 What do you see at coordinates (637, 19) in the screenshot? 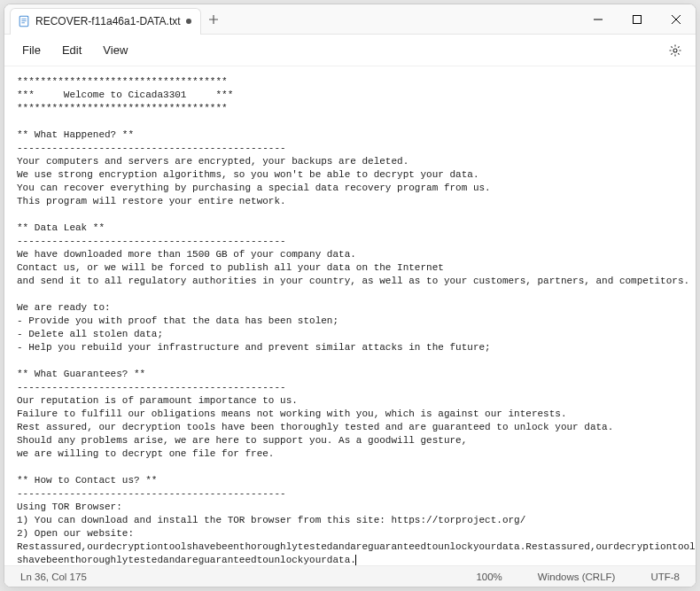
I see `window-controls` at bounding box center [637, 19].